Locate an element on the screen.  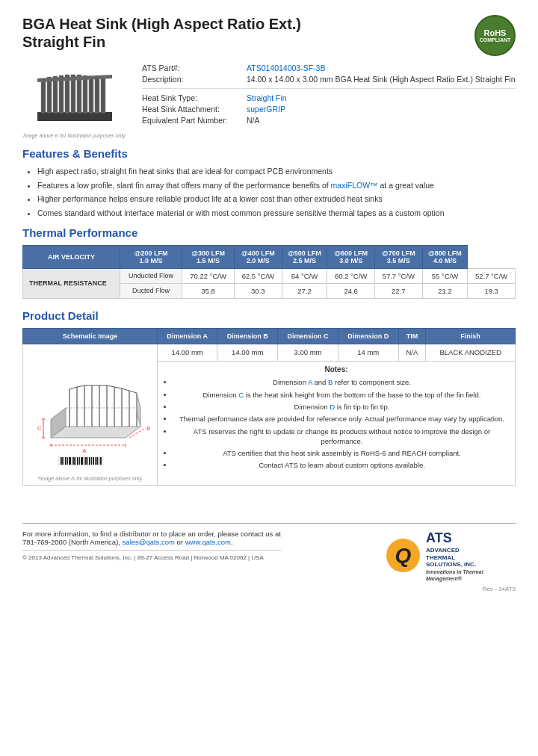
svg-text: C is located at coordinates (40, 429).